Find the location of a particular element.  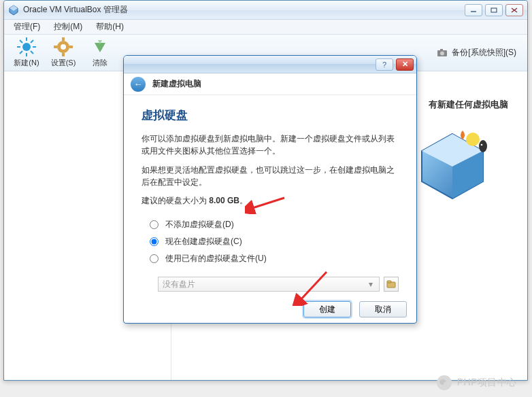

radio-create-disk-label: 现在创建虚拟硬盘(C) is located at coordinates (204, 242).